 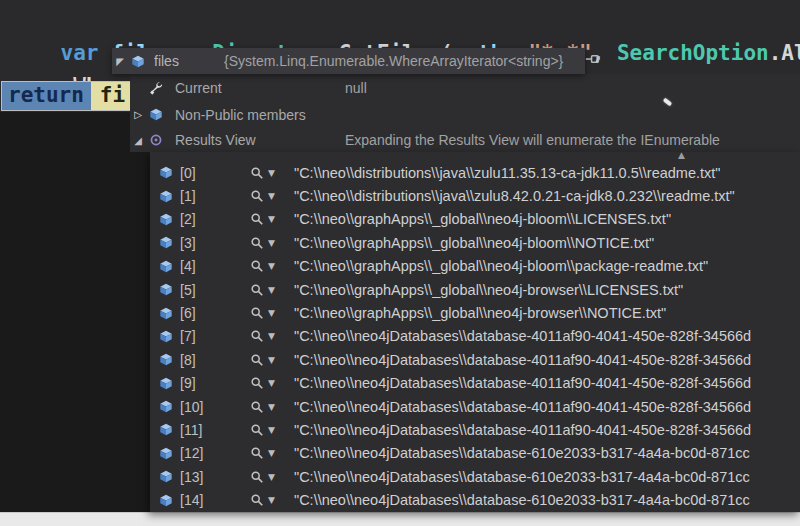 What do you see at coordinates (475, 266) in the screenshot?
I see `results-list-item: [4] ▼"C:\\neo\\graphApps\\_global\\neo4j…` at bounding box center [475, 266].